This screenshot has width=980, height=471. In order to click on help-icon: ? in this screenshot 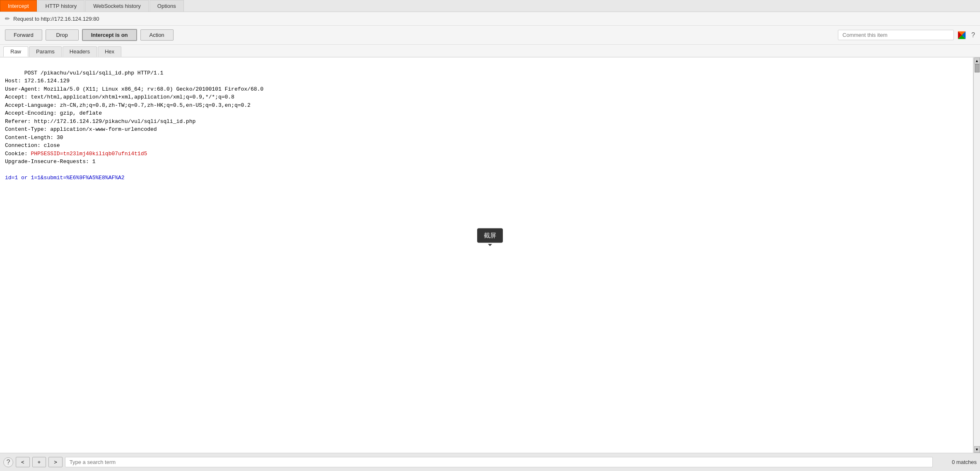, I will do `click(973, 35)`.